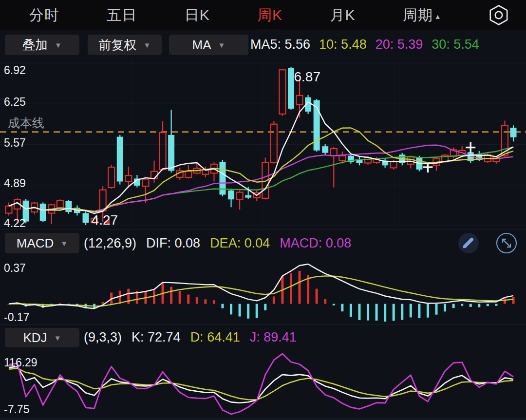  Describe the element at coordinates (17, 292) in the screenshot. I see `macd-axis-labels: 0.37-0.17` at that location.